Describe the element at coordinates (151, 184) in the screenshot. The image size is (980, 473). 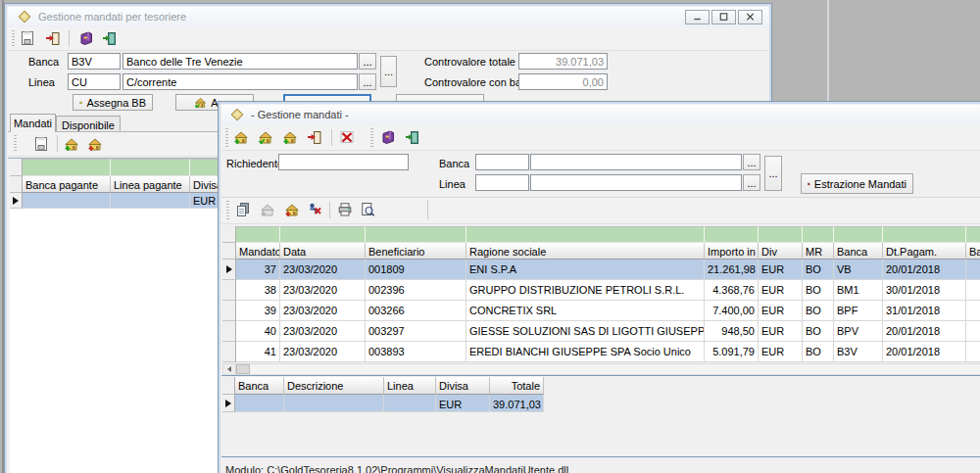
I see `column-header: Linea pagante` at that location.